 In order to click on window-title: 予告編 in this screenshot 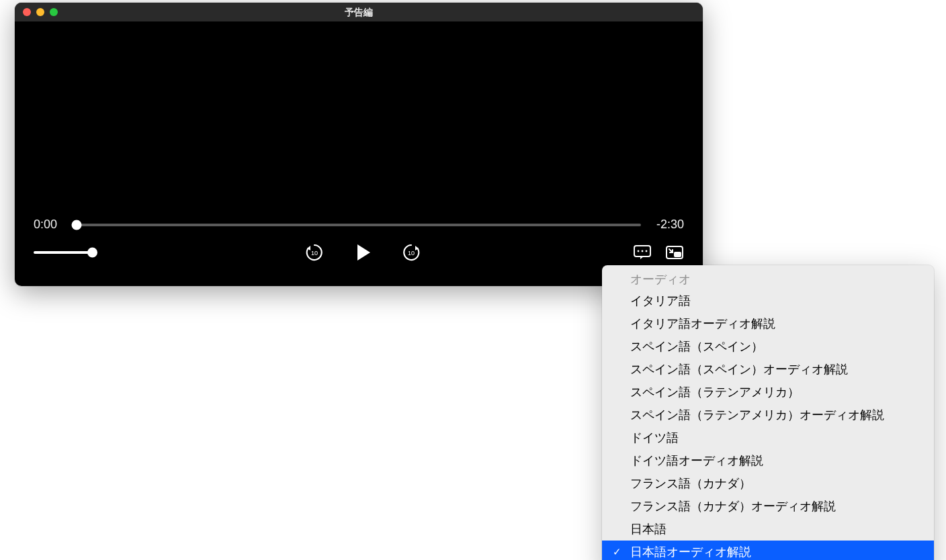, I will do `click(359, 12)`.